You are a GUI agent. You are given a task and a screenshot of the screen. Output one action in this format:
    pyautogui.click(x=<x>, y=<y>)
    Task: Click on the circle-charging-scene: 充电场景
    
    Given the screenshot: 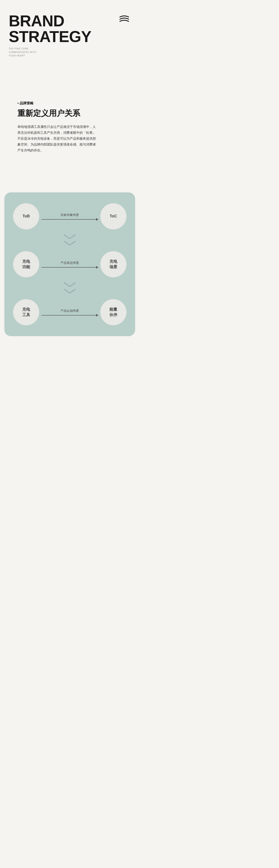 What is the action you would take?
    pyautogui.click(x=113, y=264)
    